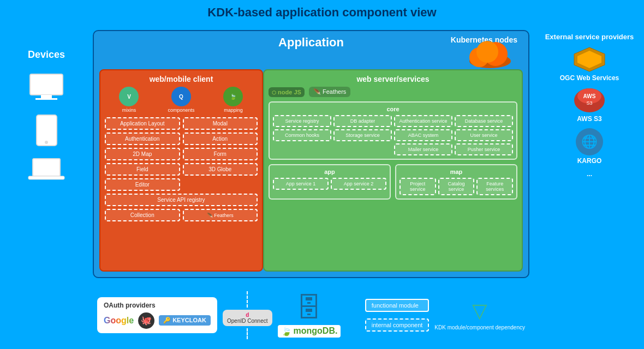  Describe the element at coordinates (184, 321) in the screenshot. I see `keycloak-badge: 🔑 KEYCLOAK` at that location.